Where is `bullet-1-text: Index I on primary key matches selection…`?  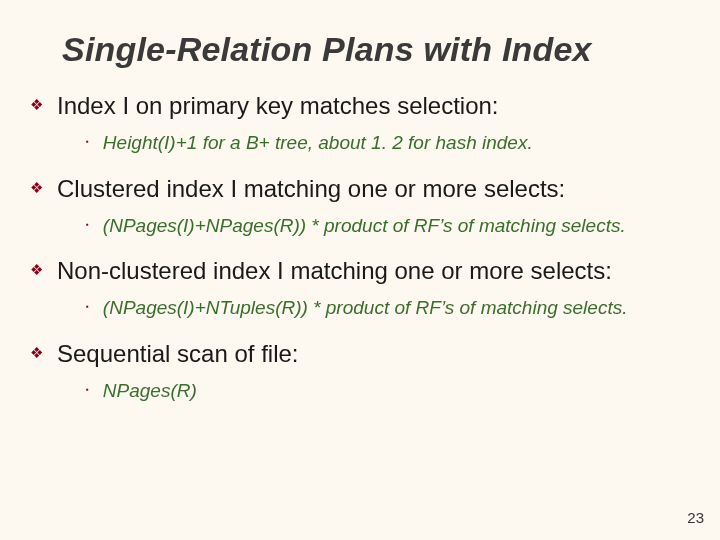 bullet-1-text: Index I on primary key matches selection… is located at coordinates (278, 106).